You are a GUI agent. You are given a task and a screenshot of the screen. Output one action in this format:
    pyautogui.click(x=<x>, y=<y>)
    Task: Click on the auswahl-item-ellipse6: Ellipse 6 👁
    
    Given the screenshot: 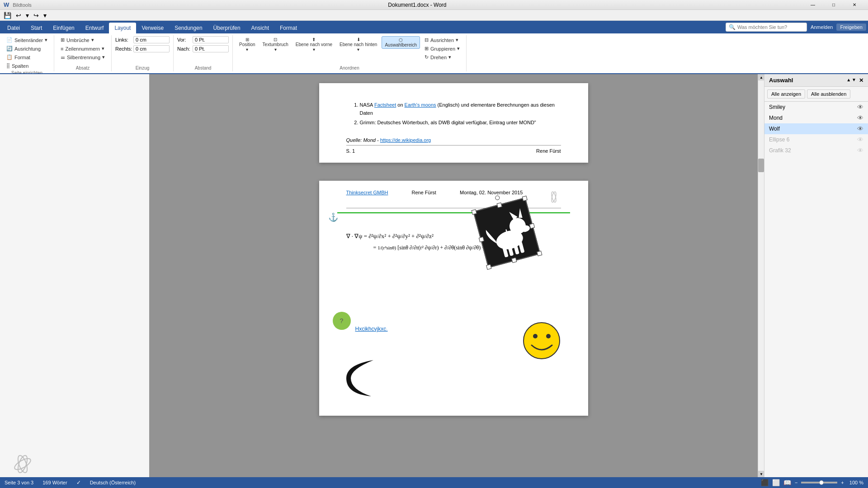 What is the action you would take?
    pyautogui.click(x=816, y=140)
    